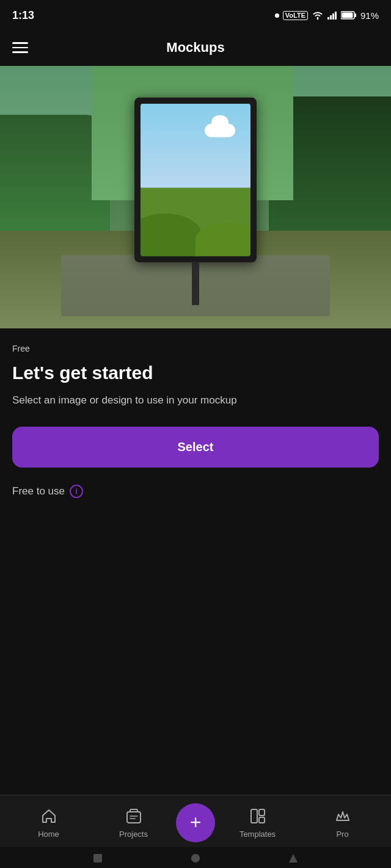  I want to click on home-icon, so click(49, 816).